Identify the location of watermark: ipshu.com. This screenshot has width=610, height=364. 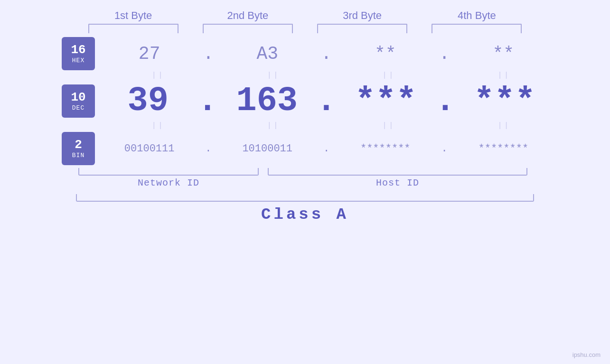
(587, 355).